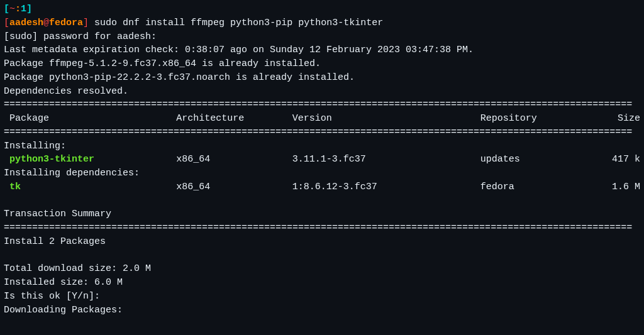  I want to click on installed-size: Installed size: 6.0 M, so click(322, 283).